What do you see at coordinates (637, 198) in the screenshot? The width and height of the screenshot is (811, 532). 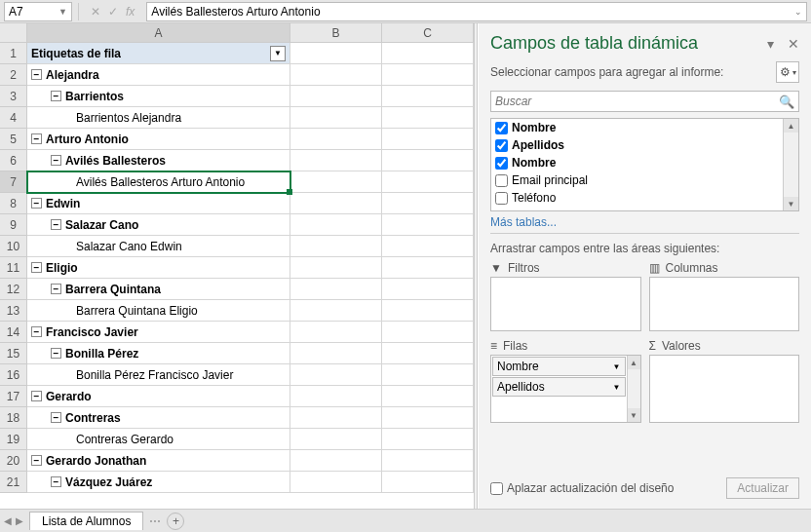 I see `field-item: Teléfono` at bounding box center [637, 198].